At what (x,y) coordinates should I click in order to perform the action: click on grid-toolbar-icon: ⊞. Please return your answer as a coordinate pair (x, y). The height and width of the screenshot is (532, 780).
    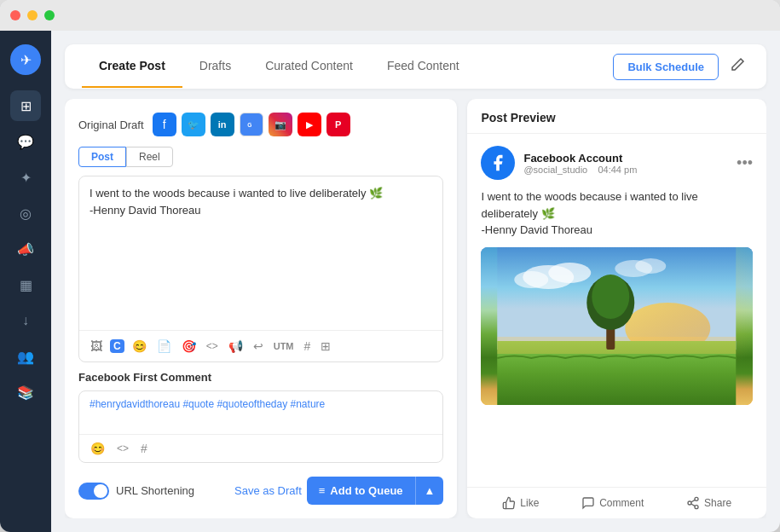
    Looking at the image, I should click on (326, 346).